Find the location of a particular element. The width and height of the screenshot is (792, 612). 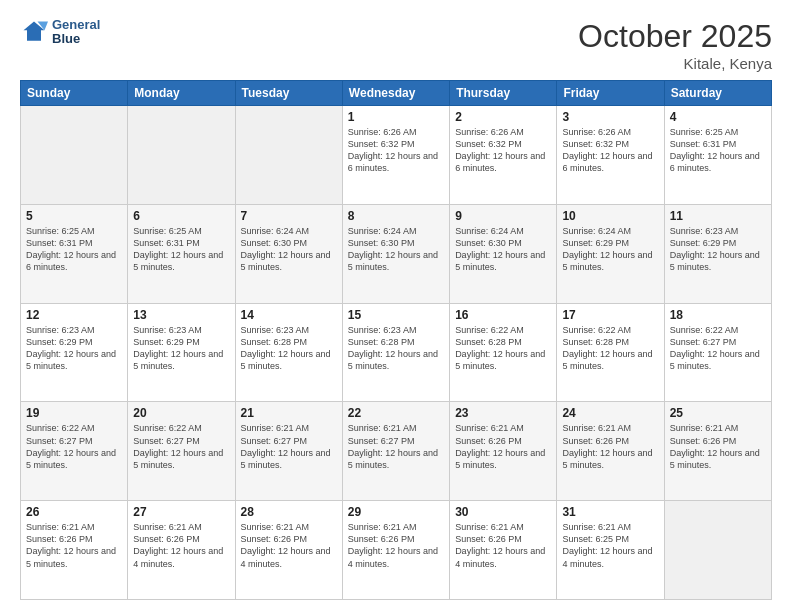

calendar-cell: 10Sunrise: 6:24 AM Sunset: 6:29 PM Dayli… is located at coordinates (610, 254).